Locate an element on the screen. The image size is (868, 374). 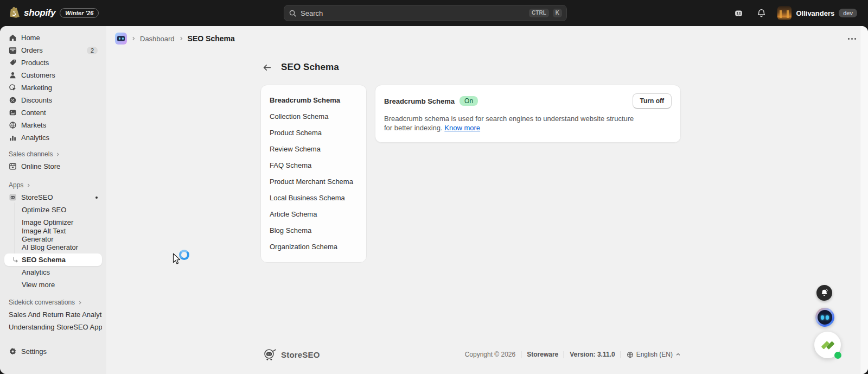
sidebar-item-online-store: Online Store is located at coordinates (53, 166).